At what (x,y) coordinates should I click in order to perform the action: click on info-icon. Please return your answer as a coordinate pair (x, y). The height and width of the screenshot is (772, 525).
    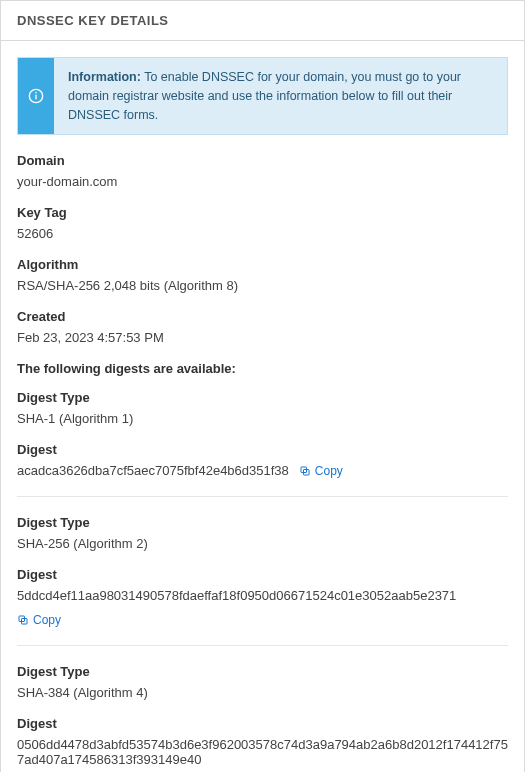
    Looking at the image, I should click on (36, 96).